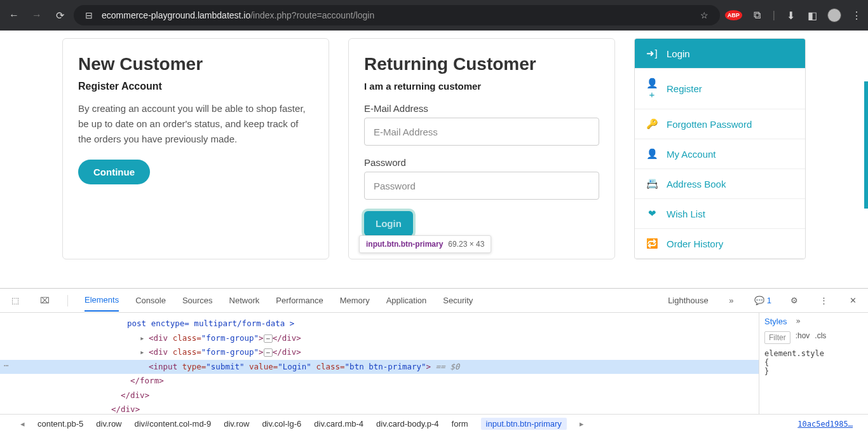 The width and height of the screenshot is (868, 433). I want to click on sidebar-item-wish-list: ❤ Wish List, so click(720, 214).